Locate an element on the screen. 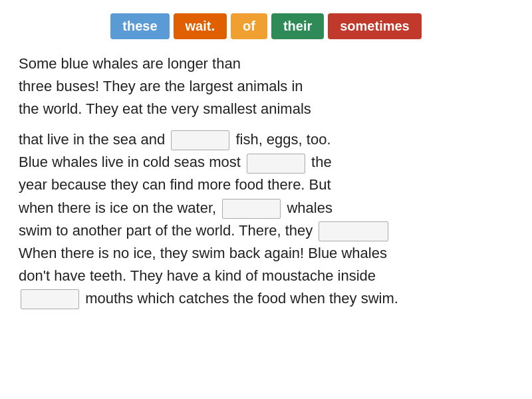  text-line5b: the is located at coordinates (322, 162).